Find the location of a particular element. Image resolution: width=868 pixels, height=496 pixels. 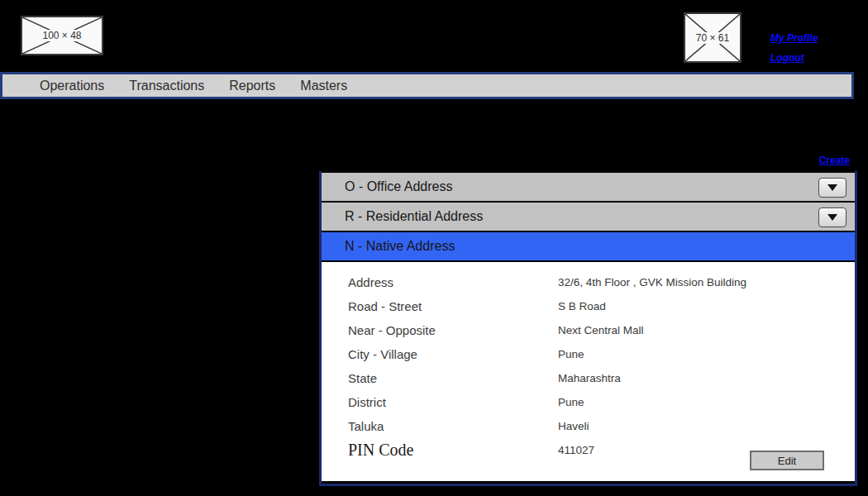

field-value: 411027 is located at coordinates (576, 450).